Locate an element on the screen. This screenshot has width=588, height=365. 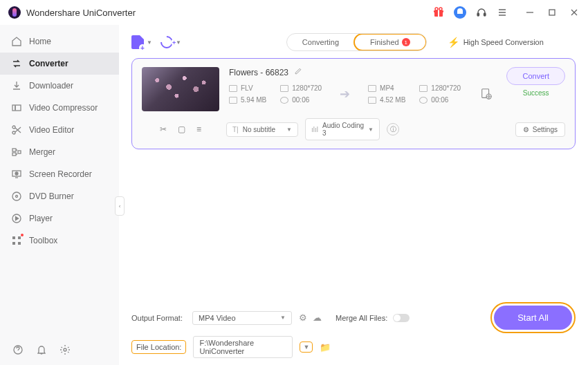
file-name: Flowers - 66823 is located at coordinates (259, 73).